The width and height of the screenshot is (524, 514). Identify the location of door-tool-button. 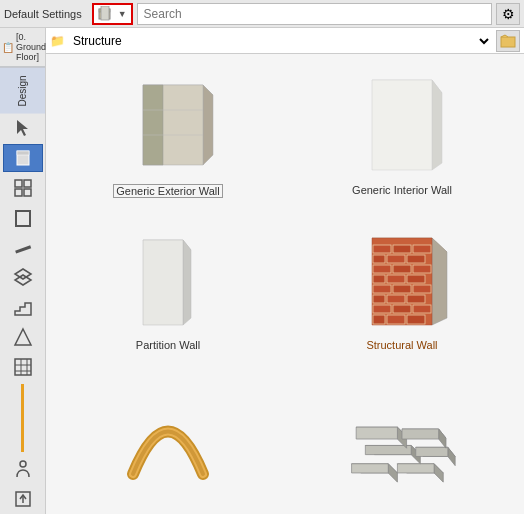
(23, 218).